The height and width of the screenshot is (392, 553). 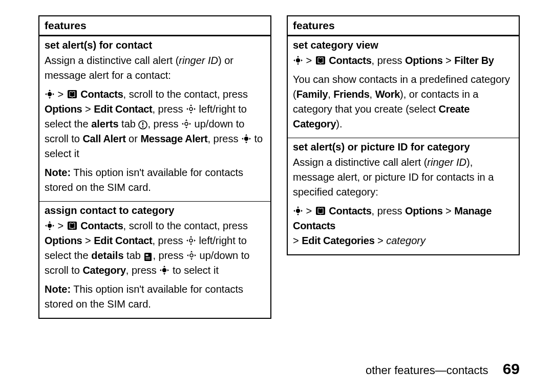 What do you see at coordinates (155, 260) in the screenshot?
I see `section-assign-category: assign contact to category > Contacts, s…` at bounding box center [155, 260].